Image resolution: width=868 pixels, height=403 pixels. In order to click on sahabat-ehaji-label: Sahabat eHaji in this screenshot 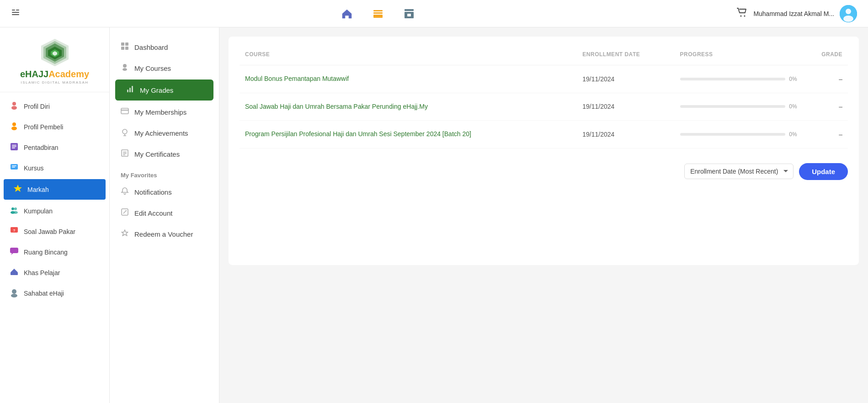, I will do `click(44, 293)`.